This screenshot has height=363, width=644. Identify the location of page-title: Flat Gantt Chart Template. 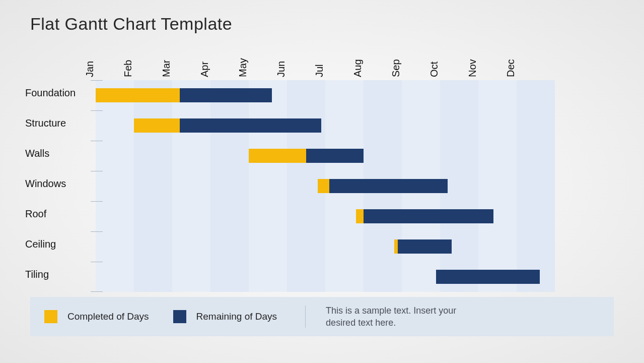
(322, 24).